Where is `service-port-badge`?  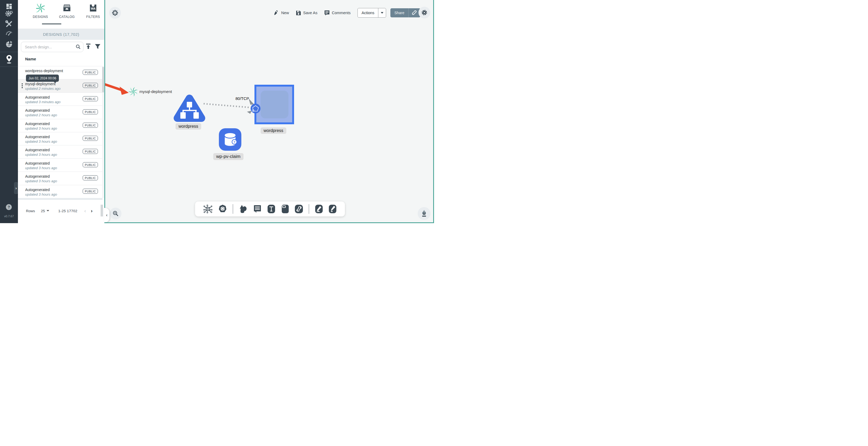
service-port-badge is located at coordinates (255, 108).